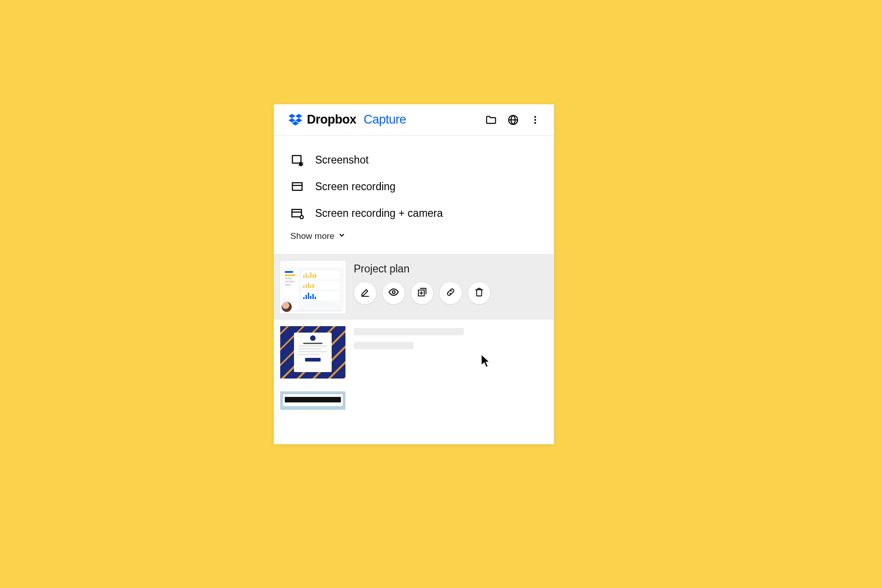 The image size is (882, 588). Describe the element at coordinates (414, 213) in the screenshot. I see `capture-option-recording-camera: Screen recording + camera` at that location.